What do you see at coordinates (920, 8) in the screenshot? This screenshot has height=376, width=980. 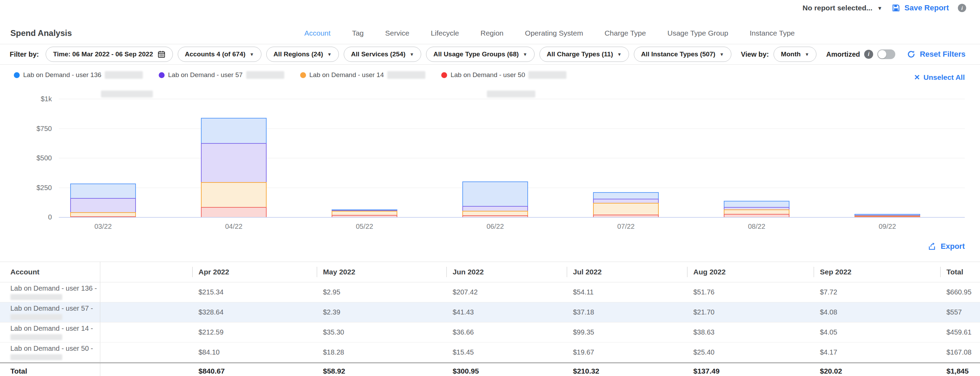 I see `save-report-button: Save Report` at bounding box center [920, 8].